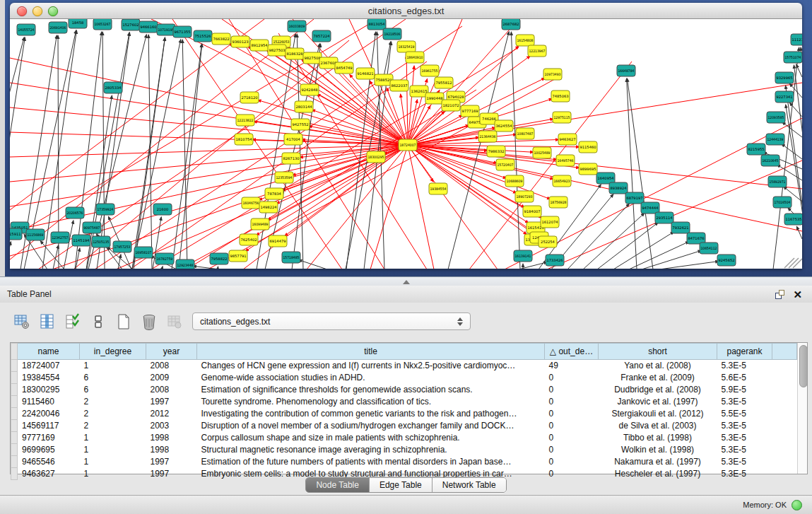 The image size is (812, 514). What do you see at coordinates (404, 390) in the screenshot?
I see `table-row: 1830029562008Estimation of significance …` at bounding box center [404, 390].